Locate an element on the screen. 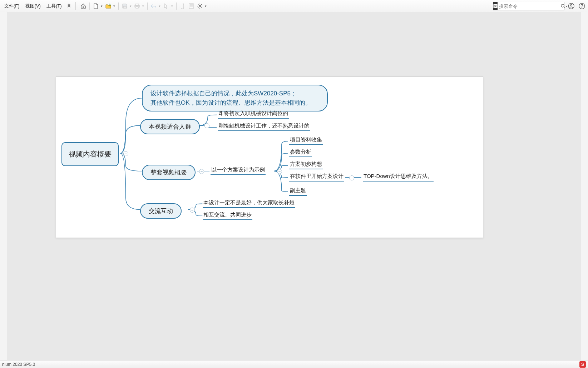  print-button: ▾ is located at coordinates (139, 6).